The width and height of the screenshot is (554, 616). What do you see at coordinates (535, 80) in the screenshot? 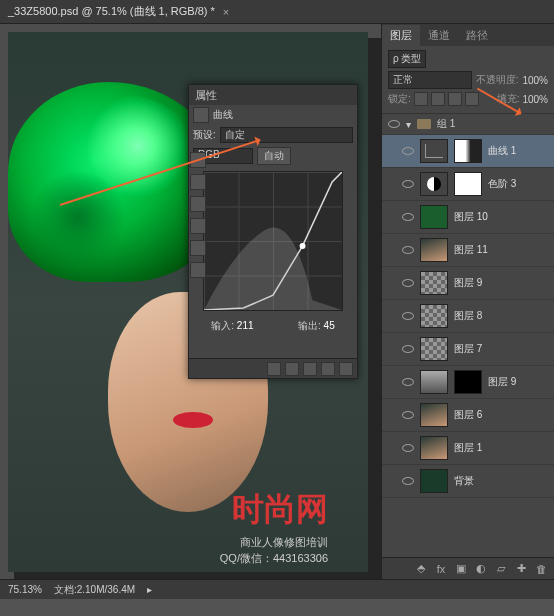
I see `opacity-value: 100%` at bounding box center [535, 80].